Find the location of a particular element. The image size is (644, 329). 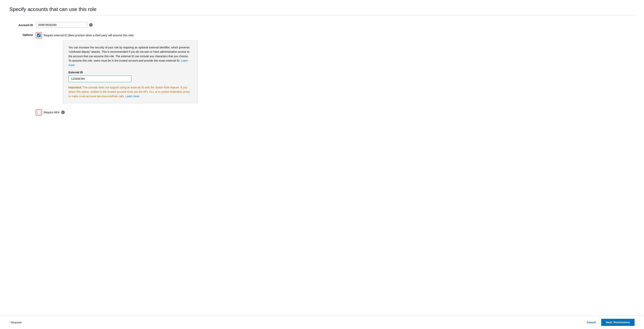

external-id-label: External ID is located at coordinates (130, 72).